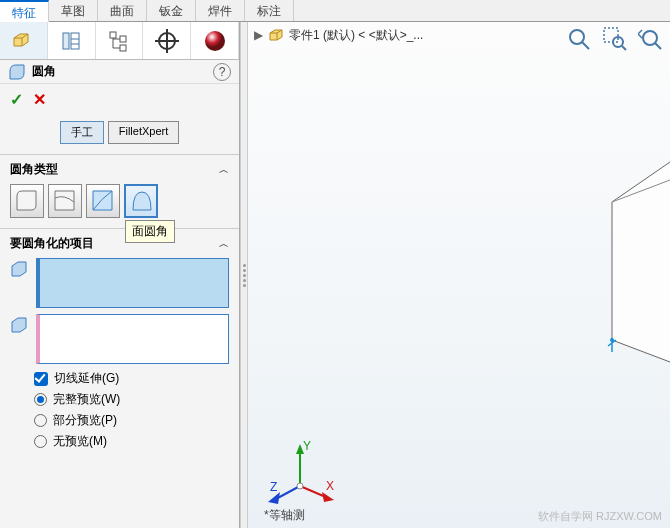  Describe the element at coordinates (276, 35) in the screenshot. I see `part-icon` at that location.